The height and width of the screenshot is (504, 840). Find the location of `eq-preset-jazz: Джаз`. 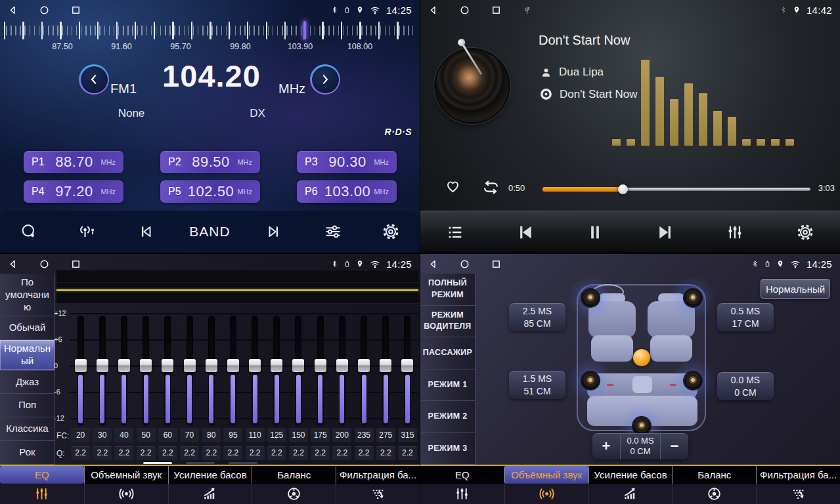

eq-preset-jazz: Джаз is located at coordinates (28, 383).